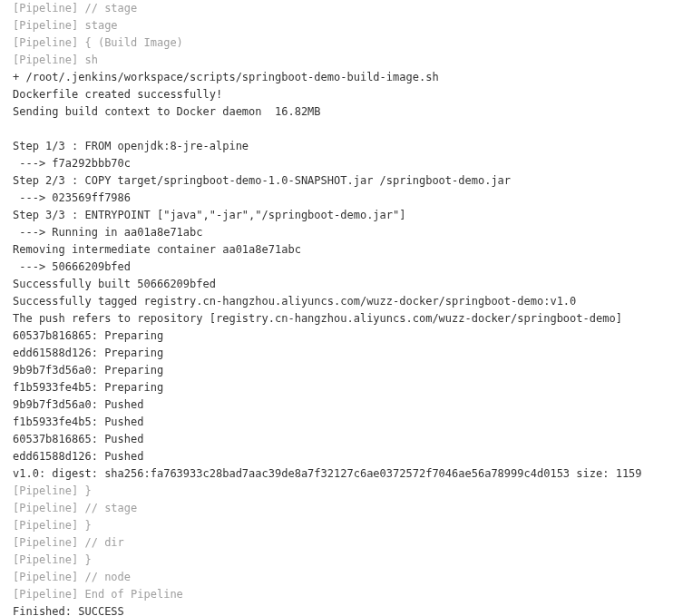  Describe the element at coordinates (341, 370) in the screenshot. I see `console-line: 9b9b7f3d56a0: Preparing` at that location.